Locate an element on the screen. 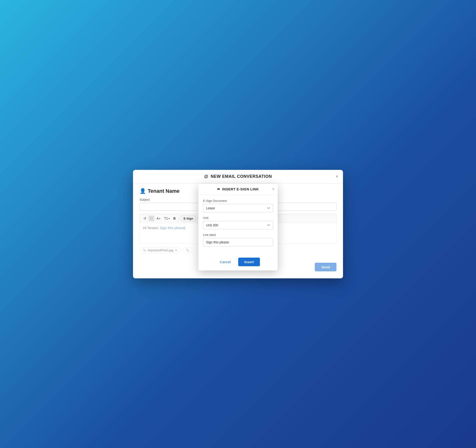 The height and width of the screenshot is (448, 476). link-label-label: Link label is located at coordinates (238, 235).